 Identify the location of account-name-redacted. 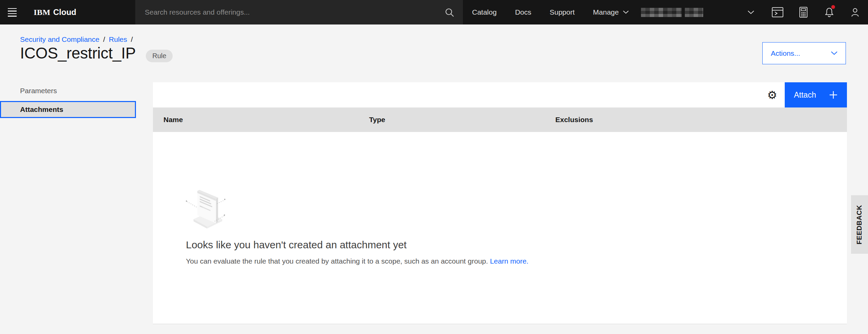
(672, 12).